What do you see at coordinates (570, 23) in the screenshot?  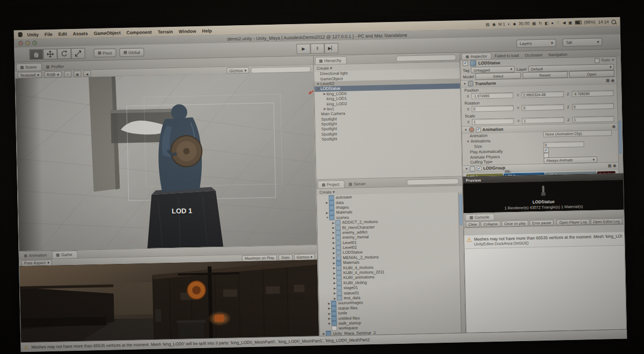 I see `bluetooth-icon: ▣` at bounding box center [570, 23].